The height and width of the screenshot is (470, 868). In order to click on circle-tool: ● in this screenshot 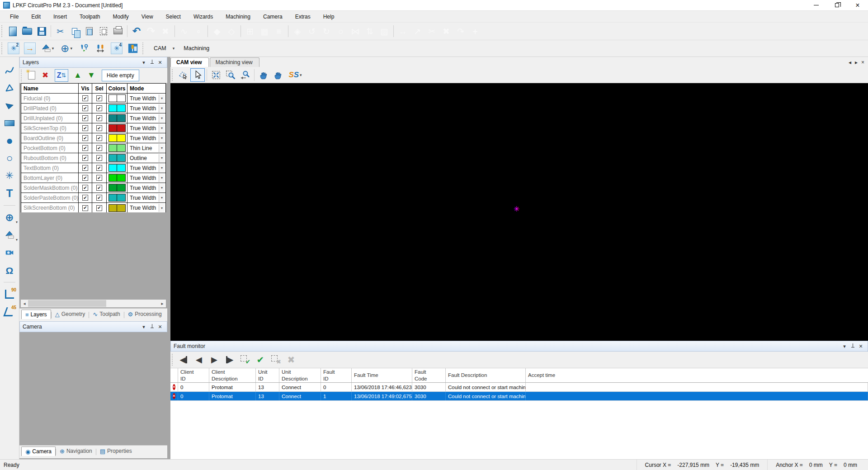, I will do `click(9, 141)`.